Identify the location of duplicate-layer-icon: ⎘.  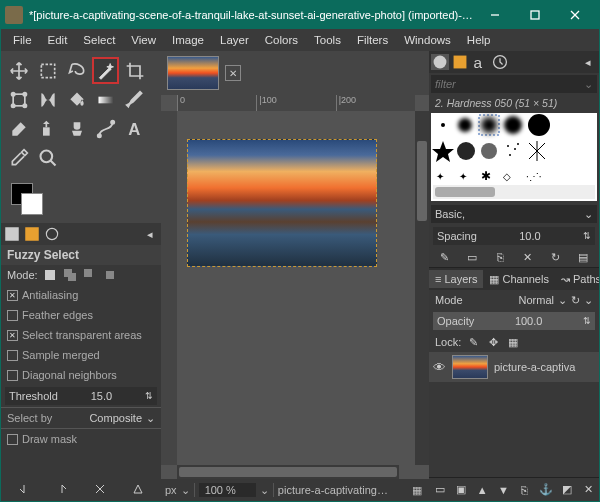
(525, 490).